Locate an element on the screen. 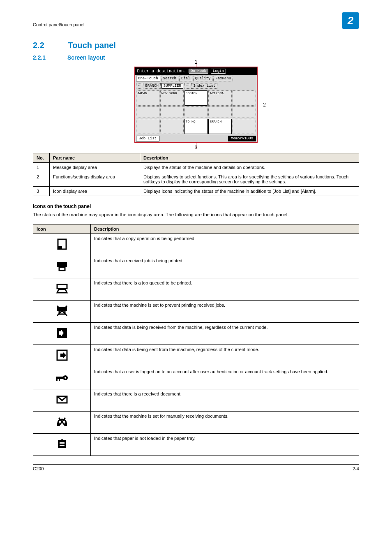 The width and height of the screenshot is (392, 555). callout-3: 3 is located at coordinates (196, 148).